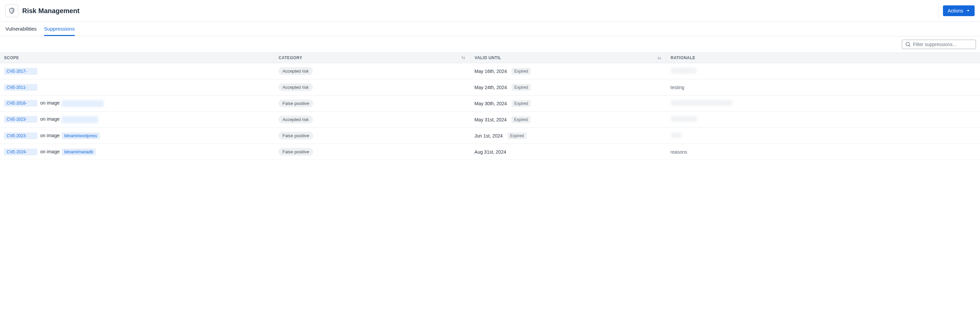  Describe the element at coordinates (491, 120) in the screenshot. I see `valid-until-date: May 31st, 2024` at that location.